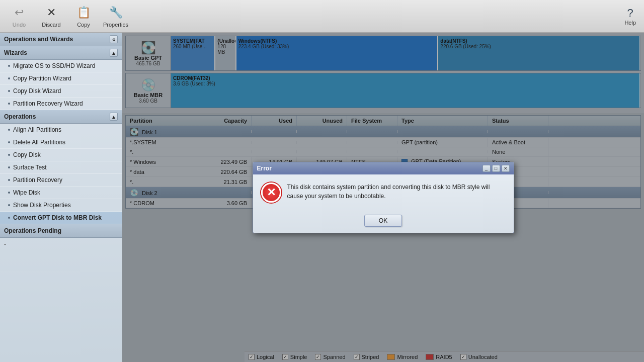 This screenshot has width=644, height=362. I want to click on sidebar-item-migrate-os-label: Migrate OS to SSD/HD Wizard, so click(54, 66).